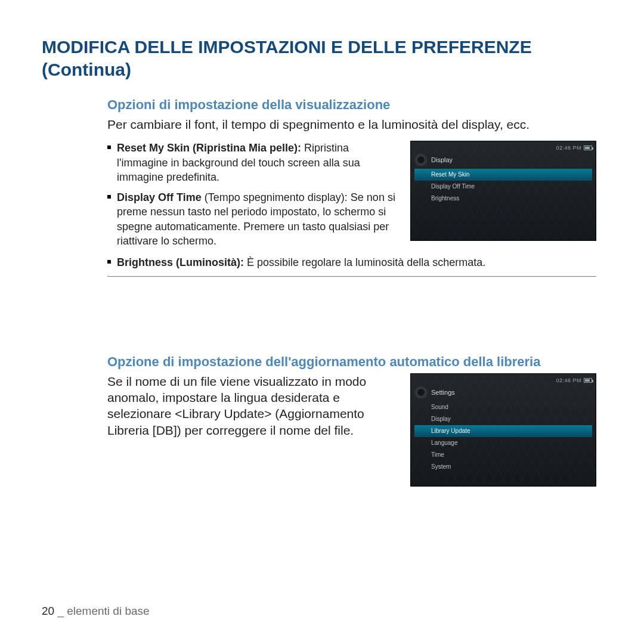 The width and height of the screenshot is (644, 644). What do you see at coordinates (503, 455) in the screenshot?
I see `menu-item-time: Time` at bounding box center [503, 455].